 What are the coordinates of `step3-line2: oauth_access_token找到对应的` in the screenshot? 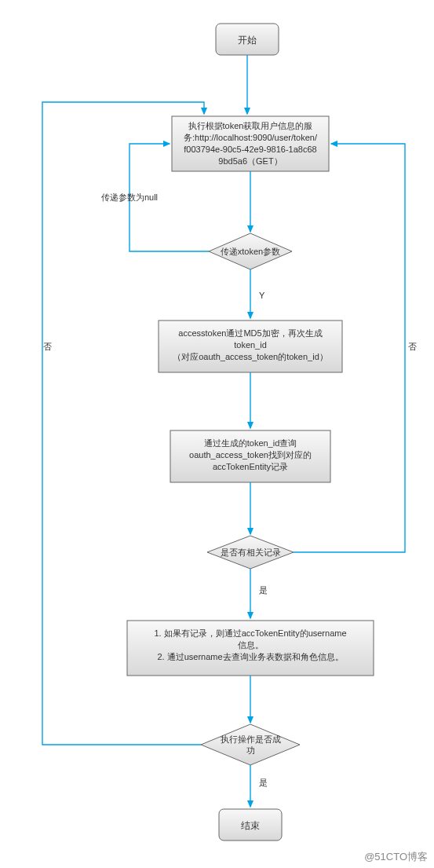 It's located at (250, 455).